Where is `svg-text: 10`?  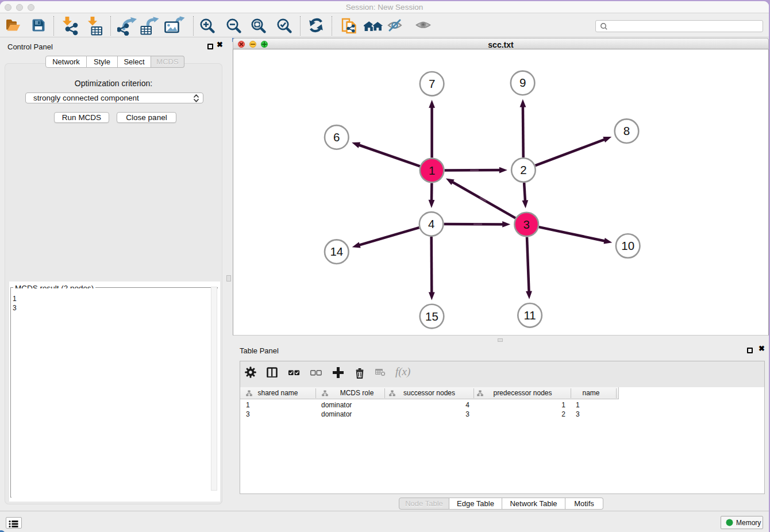
svg-text: 10 is located at coordinates (627, 246).